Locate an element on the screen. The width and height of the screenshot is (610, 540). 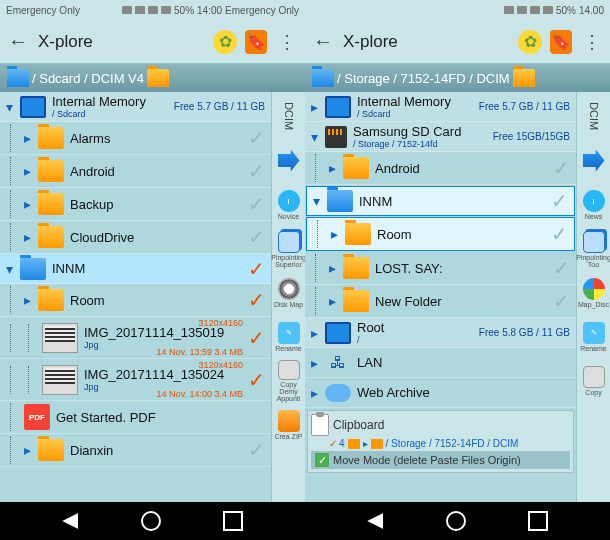
folder-alarms: ▸Alarms✓ is located at coordinates (136, 138).